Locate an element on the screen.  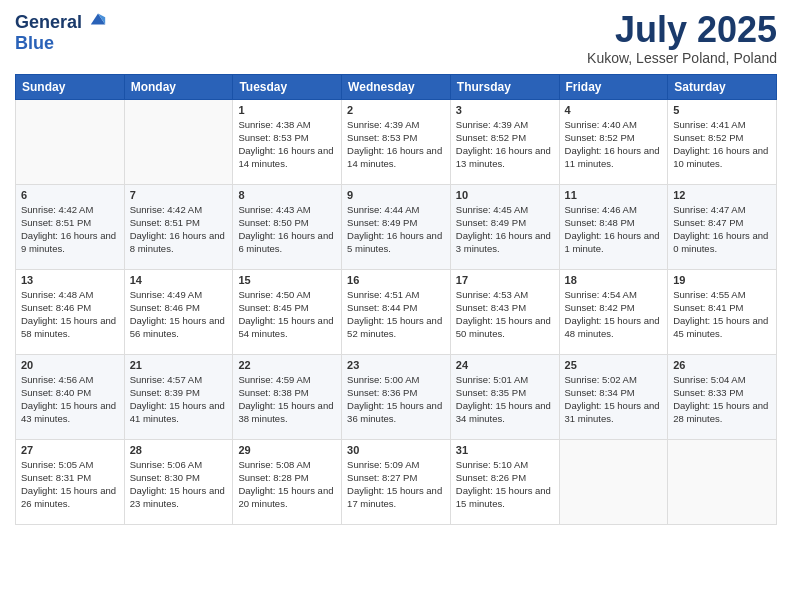
day-cell: 16Sunrise: 4:51 AM Sunset: 8:44 PM Dayli… is located at coordinates (396, 312).